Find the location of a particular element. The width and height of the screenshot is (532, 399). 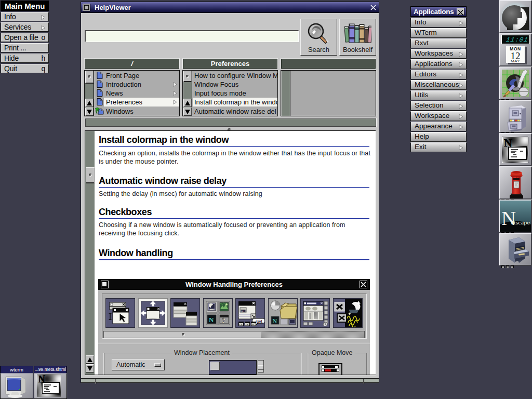

svg-text: rxvt is located at coordinates (259, 321).